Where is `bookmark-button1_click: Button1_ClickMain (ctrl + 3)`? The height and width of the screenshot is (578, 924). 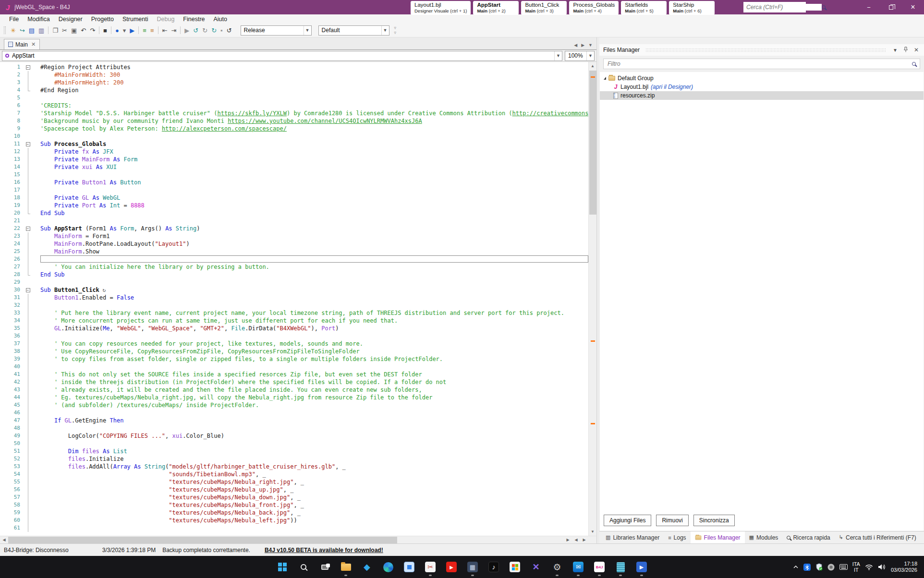
bookmark-button1_click: Button1_ClickMain (ctrl + 3) is located at coordinates (544, 8).